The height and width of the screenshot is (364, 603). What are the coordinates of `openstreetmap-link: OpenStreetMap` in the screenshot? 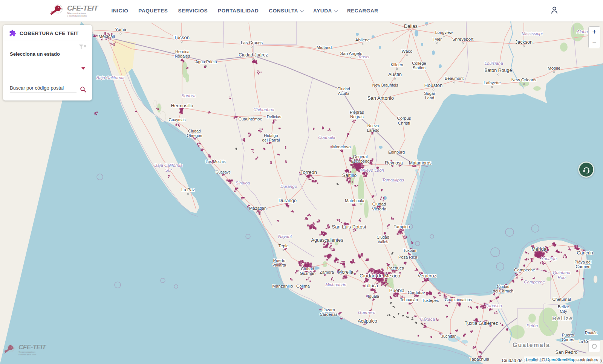 It's located at (561, 359).